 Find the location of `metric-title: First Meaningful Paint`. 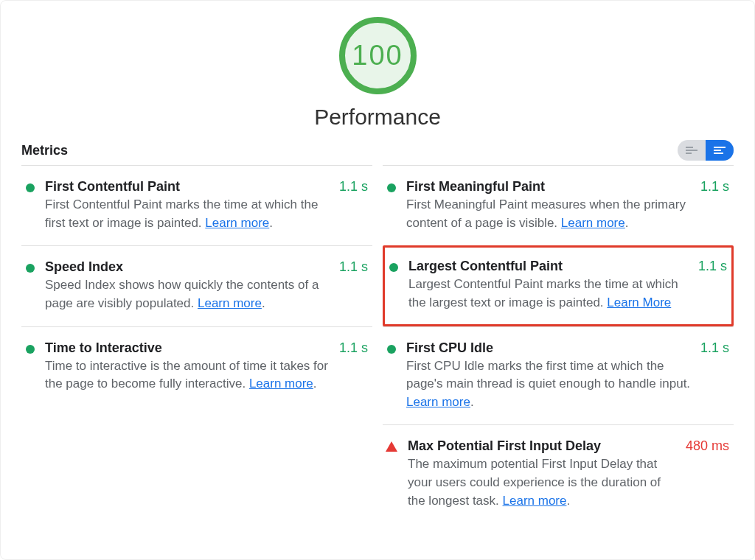

metric-title: First Meaningful Paint is located at coordinates (550, 187).